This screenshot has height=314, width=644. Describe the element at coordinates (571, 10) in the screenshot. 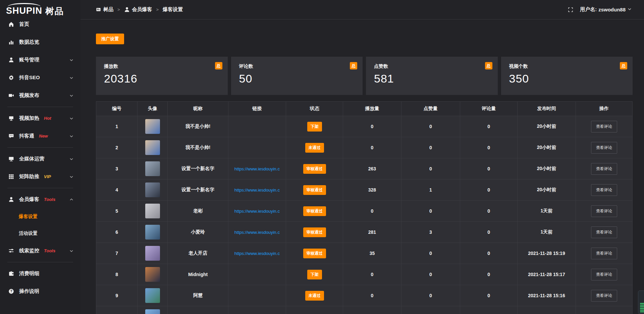

I see `fullscreen-icon` at that location.